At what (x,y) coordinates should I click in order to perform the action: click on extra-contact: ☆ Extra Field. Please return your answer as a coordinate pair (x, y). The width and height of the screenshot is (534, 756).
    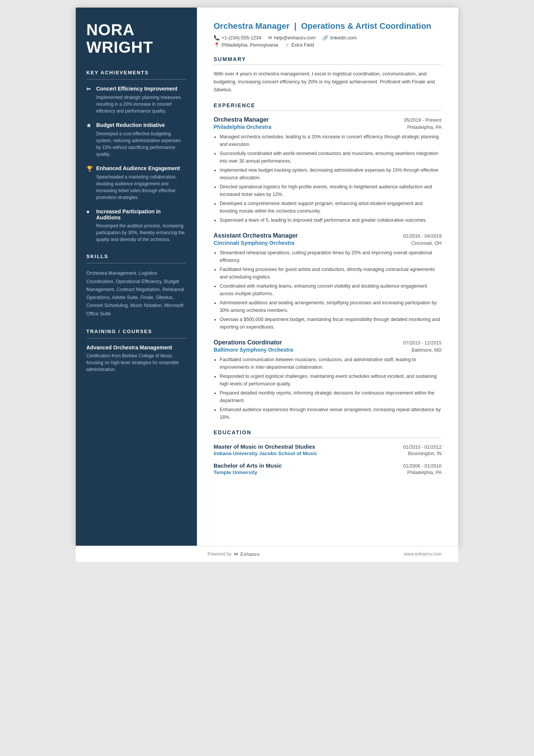
    Looking at the image, I should click on (299, 45).